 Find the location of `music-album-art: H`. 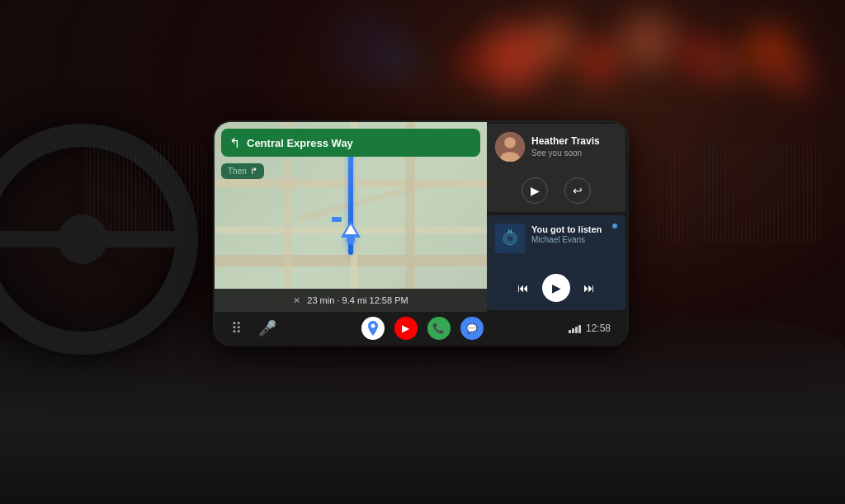

music-album-art: H is located at coordinates (510, 238).